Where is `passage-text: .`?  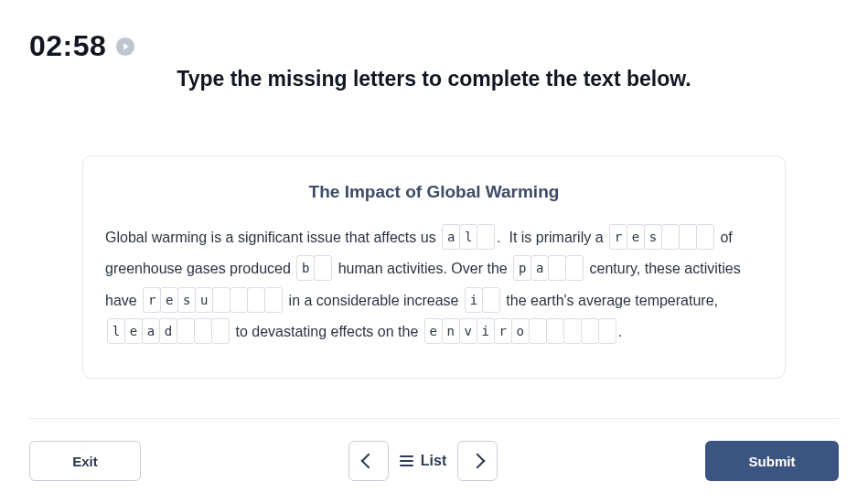 passage-text: . is located at coordinates (620, 331).